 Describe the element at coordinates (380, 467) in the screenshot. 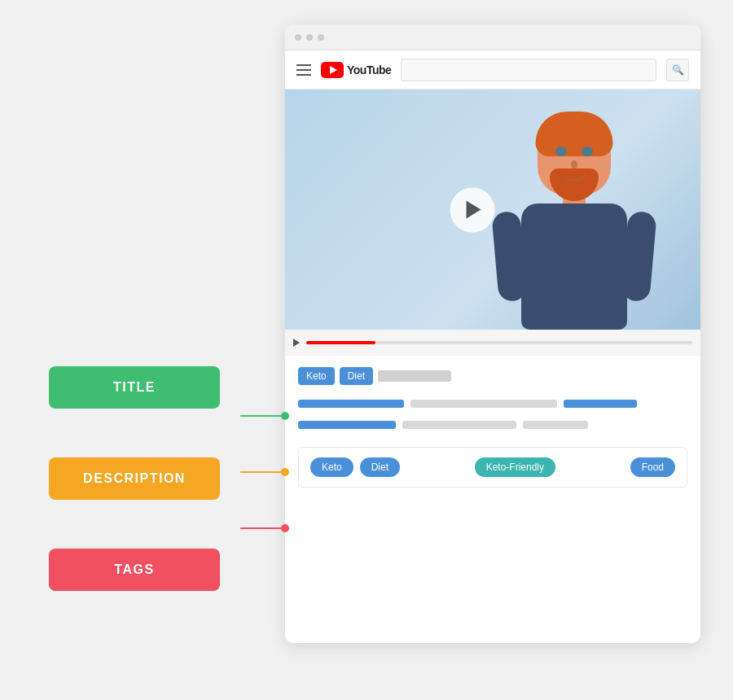

I see `tag-pill-diet: Diet` at that location.